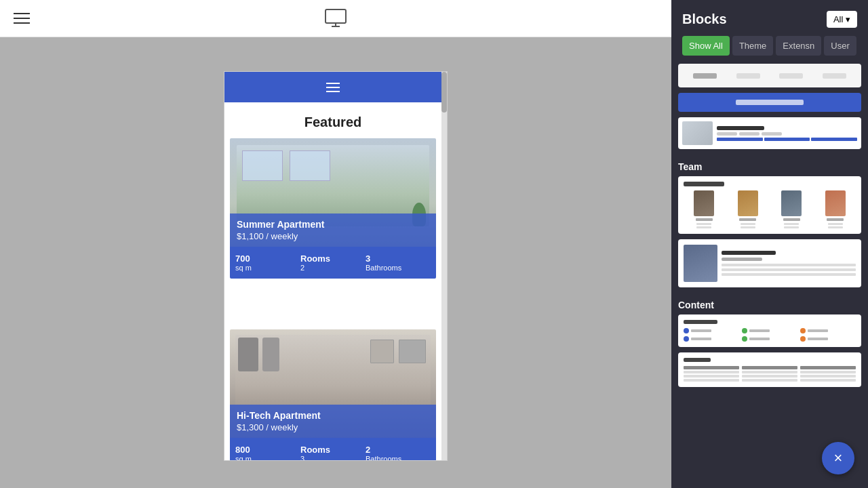 Image resolution: width=868 pixels, height=488 pixels. I want to click on thumb-hero, so click(770, 102).